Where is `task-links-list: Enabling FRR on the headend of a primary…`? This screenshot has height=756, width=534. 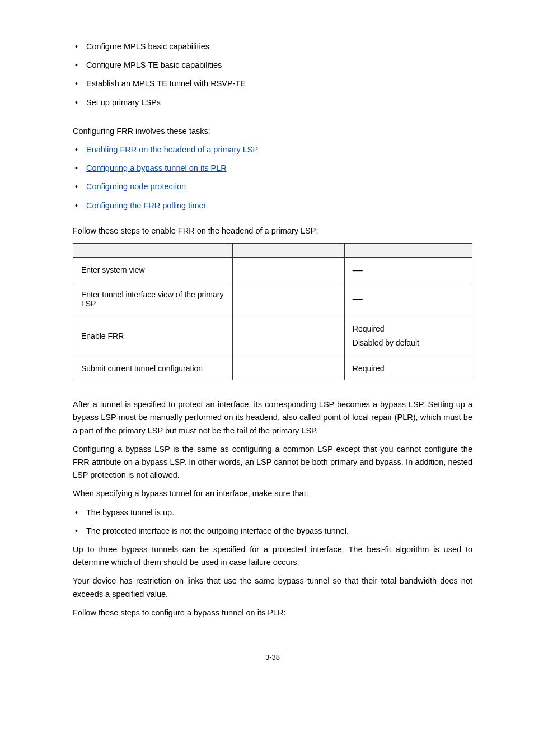 task-links-list: Enabling FRR on the headend of a primary… is located at coordinates (273, 178).